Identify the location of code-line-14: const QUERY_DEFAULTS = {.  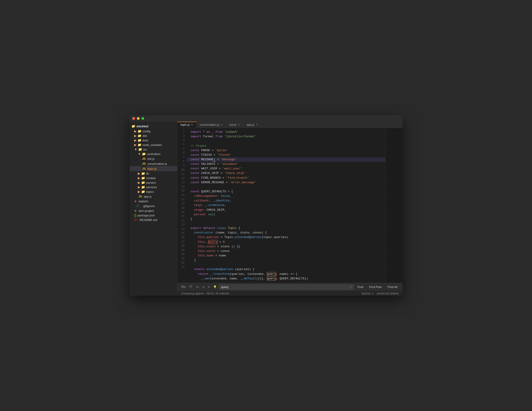
(286, 191).